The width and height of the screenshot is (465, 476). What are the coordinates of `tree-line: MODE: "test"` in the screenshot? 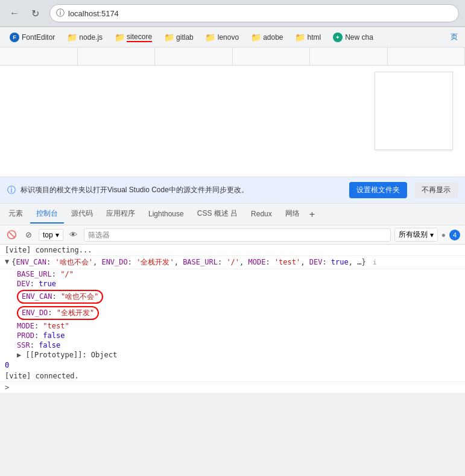 It's located at (239, 326).